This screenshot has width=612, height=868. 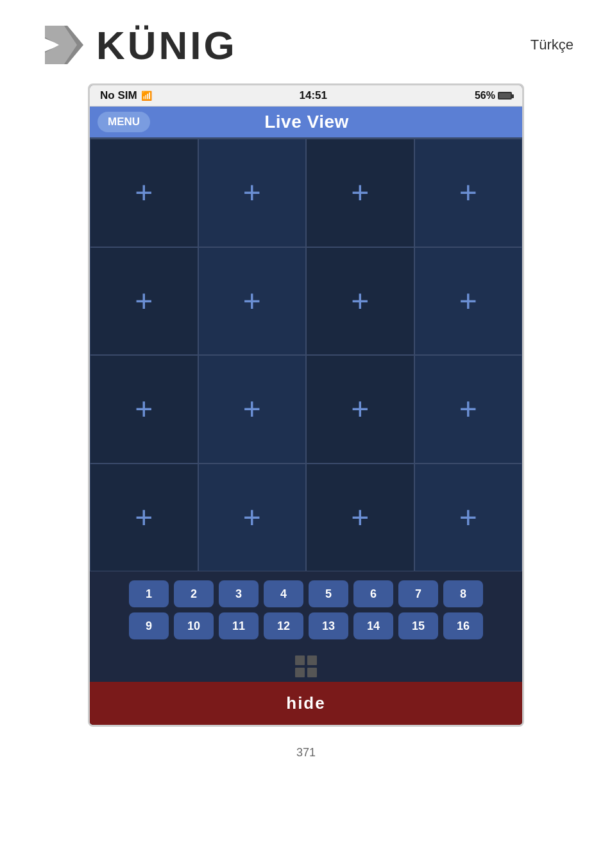 I want to click on add-camera-icon-3: +, so click(x=360, y=193).